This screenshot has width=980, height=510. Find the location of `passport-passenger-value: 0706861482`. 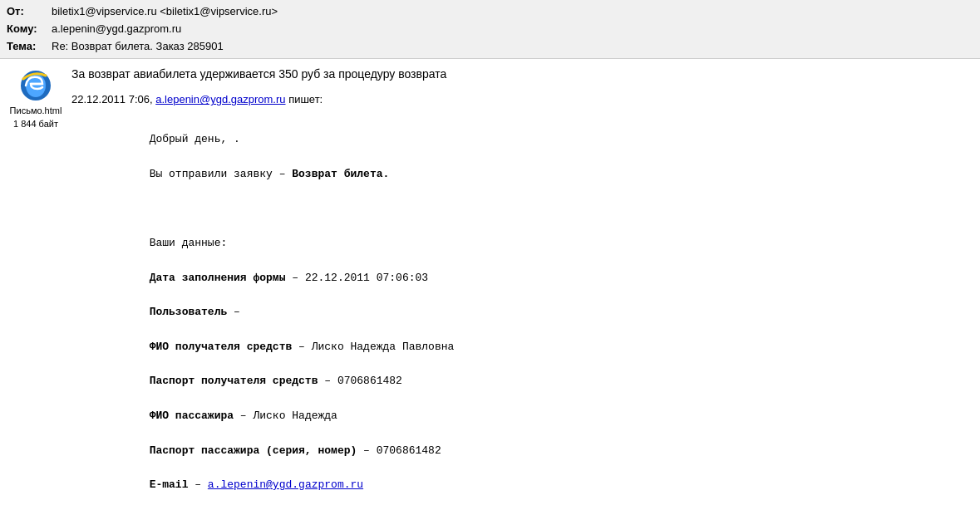

passport-passenger-value: 0706861482 is located at coordinates (409, 450).